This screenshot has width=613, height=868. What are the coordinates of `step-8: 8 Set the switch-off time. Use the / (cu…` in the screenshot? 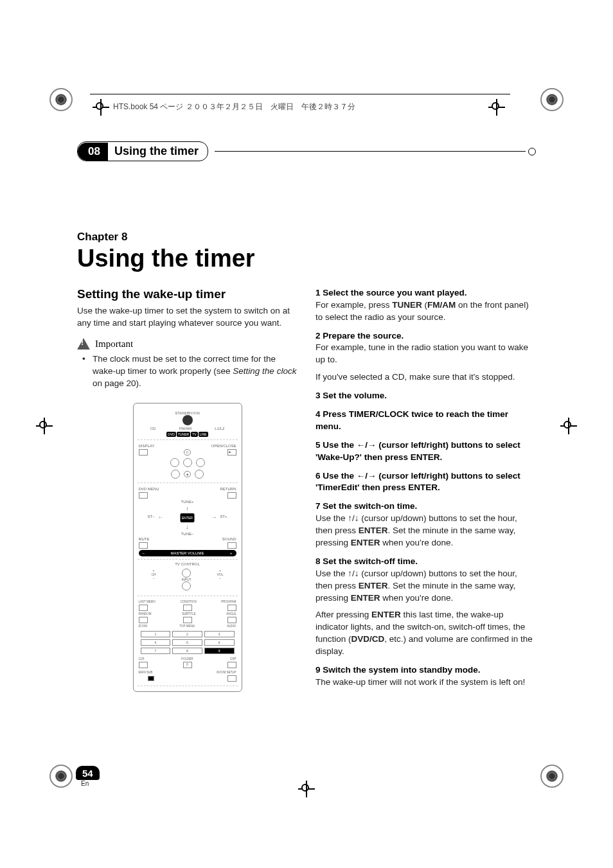 It's located at (425, 607).